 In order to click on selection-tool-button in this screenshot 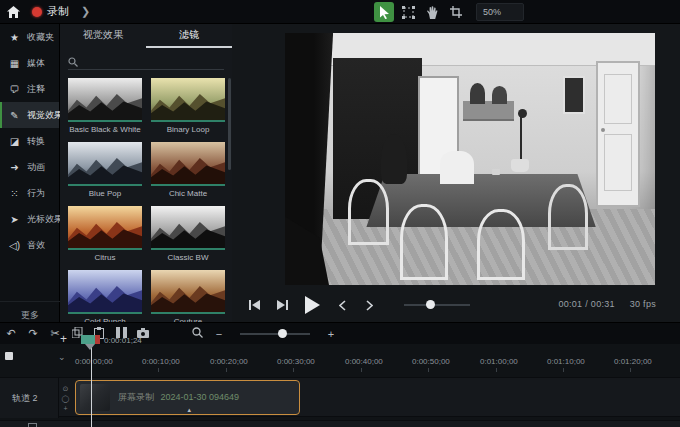, I will do `click(408, 12)`.